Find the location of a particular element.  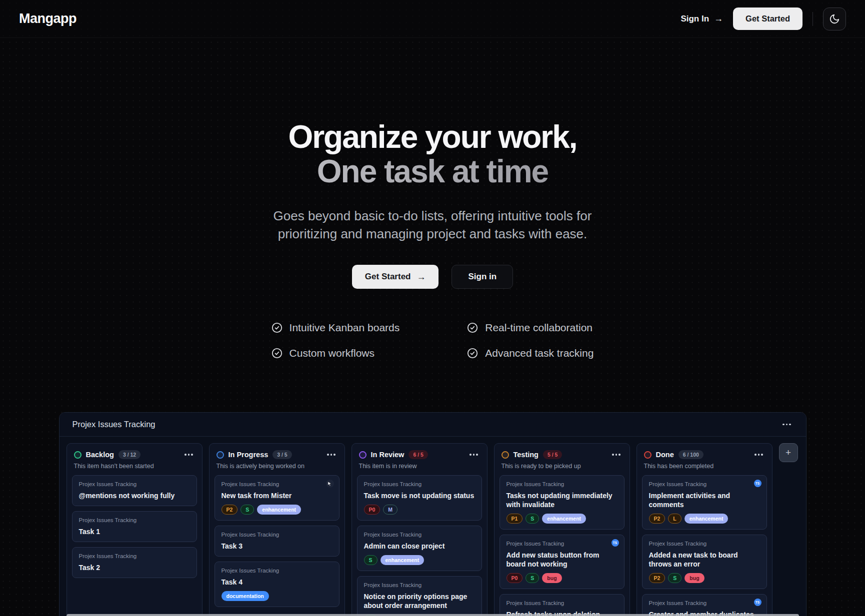

task-card: Projex Issues Tracking New task from Mis… is located at coordinates (277, 498).